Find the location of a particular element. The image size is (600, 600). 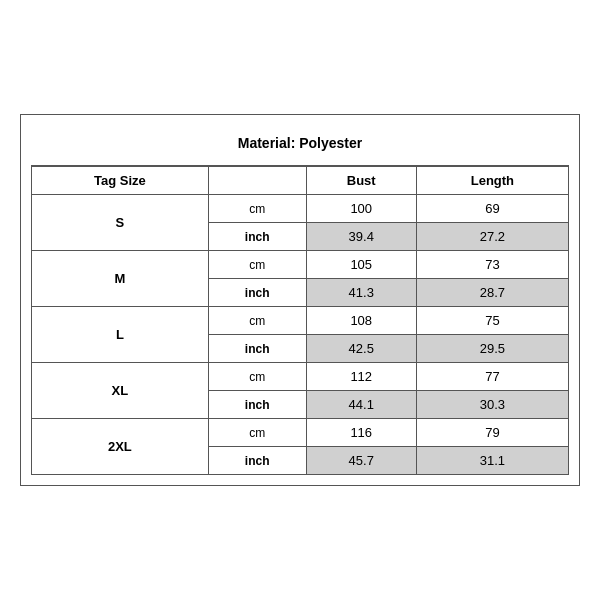

bust-cm: 116 is located at coordinates (361, 433).